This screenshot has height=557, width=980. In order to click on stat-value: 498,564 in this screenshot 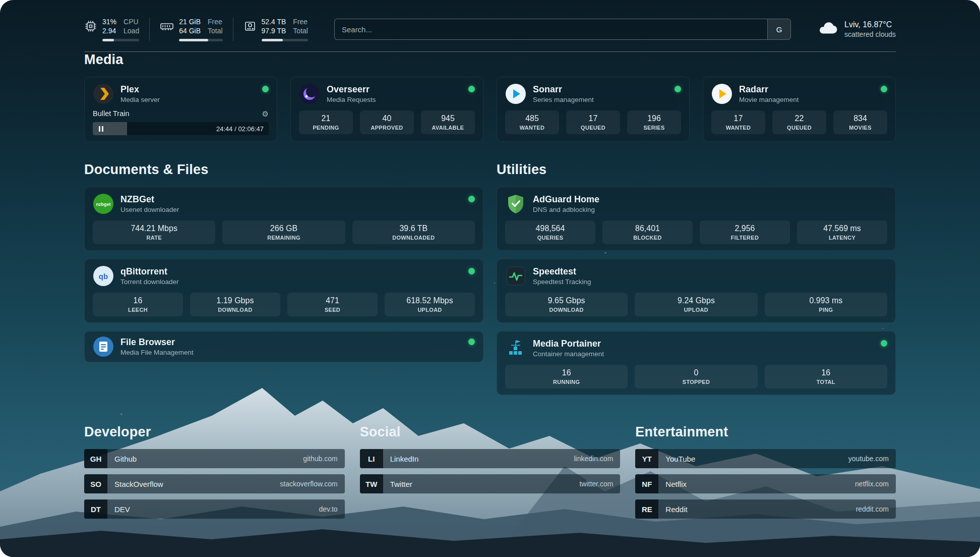, I will do `click(550, 229)`.